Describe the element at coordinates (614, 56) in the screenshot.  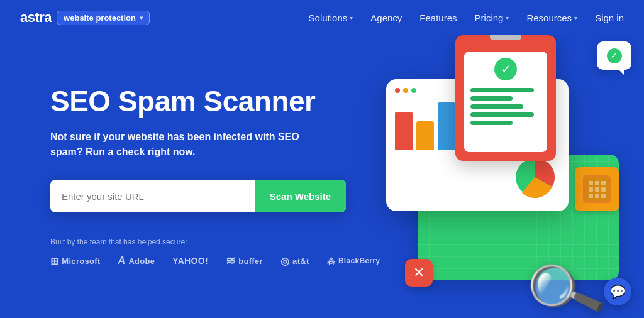
I see `chat-checkmark: ✓` at that location.